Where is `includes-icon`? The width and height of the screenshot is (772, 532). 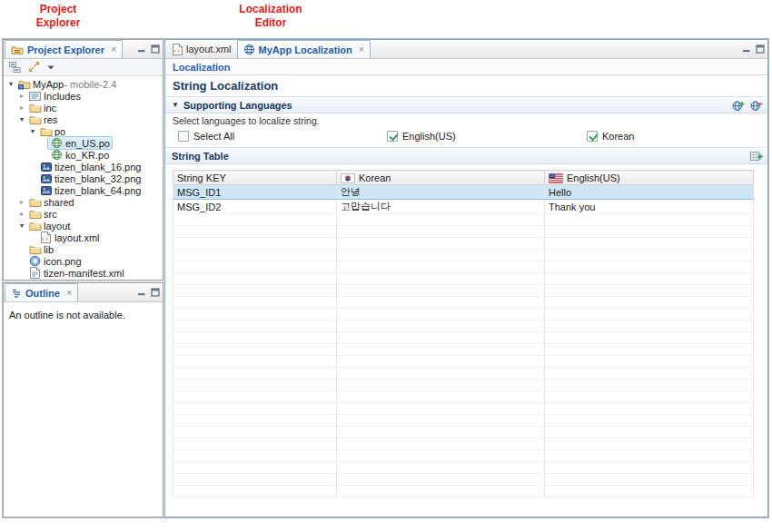
includes-icon is located at coordinates (35, 96).